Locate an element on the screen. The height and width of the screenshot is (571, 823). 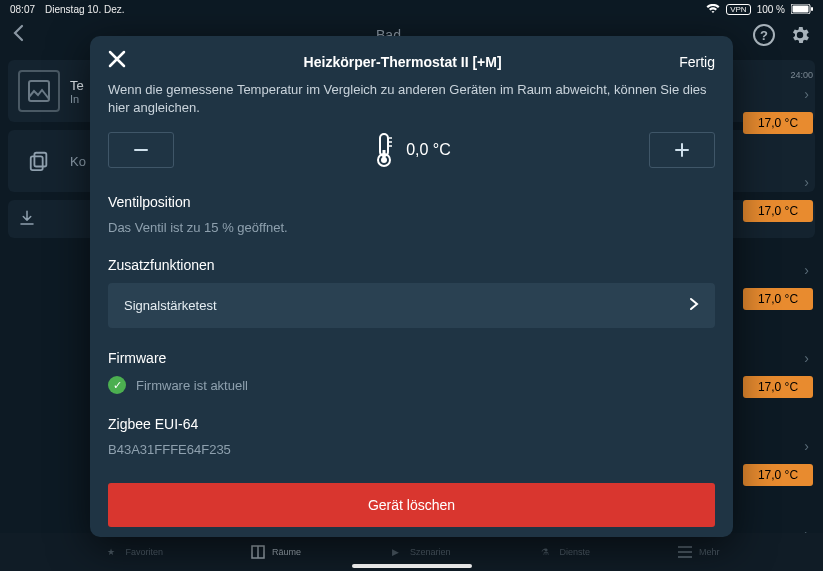
placeholder-icon is located at coordinates (39, 91).